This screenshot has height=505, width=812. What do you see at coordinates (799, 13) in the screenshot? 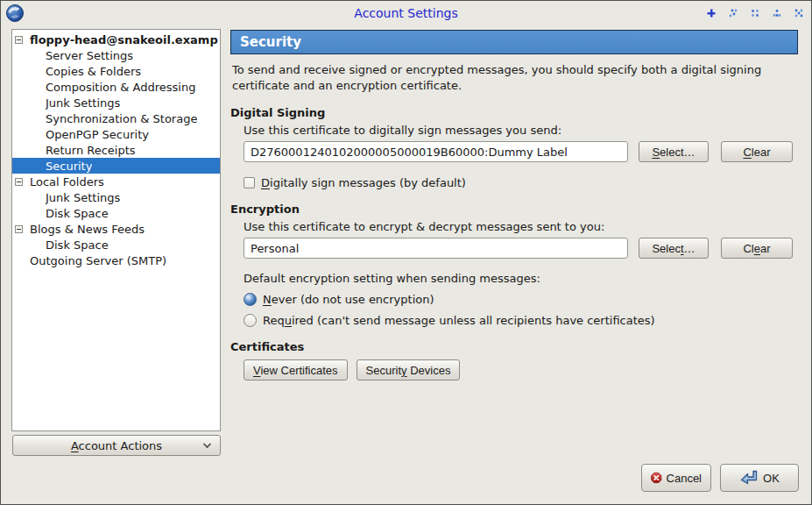
I see `close-icon` at bounding box center [799, 13].